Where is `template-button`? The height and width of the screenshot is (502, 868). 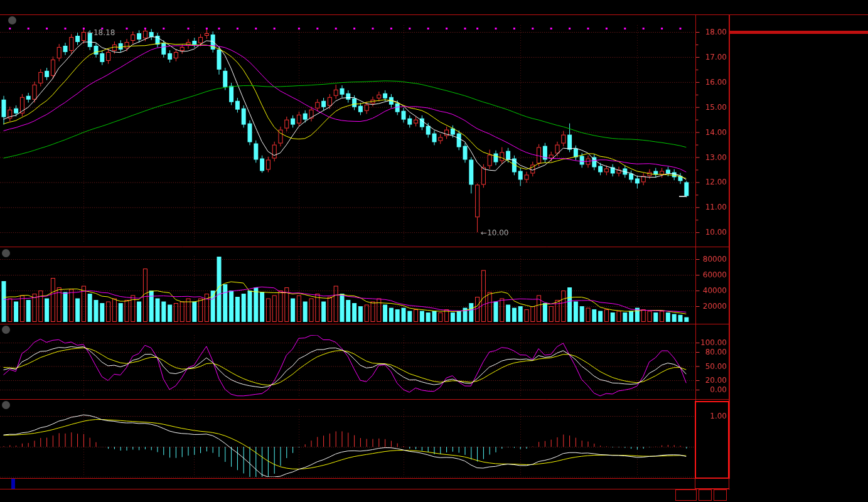
template-button is located at coordinates (686, 495).